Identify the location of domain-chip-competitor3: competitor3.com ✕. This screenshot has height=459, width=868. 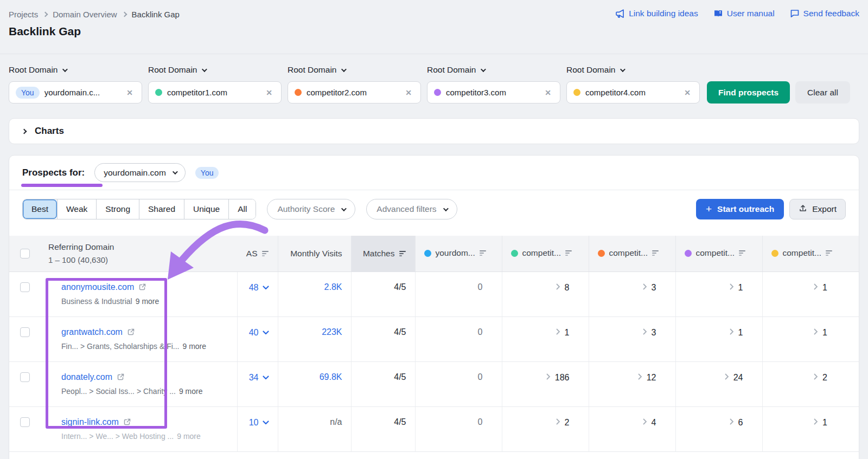
(494, 92).